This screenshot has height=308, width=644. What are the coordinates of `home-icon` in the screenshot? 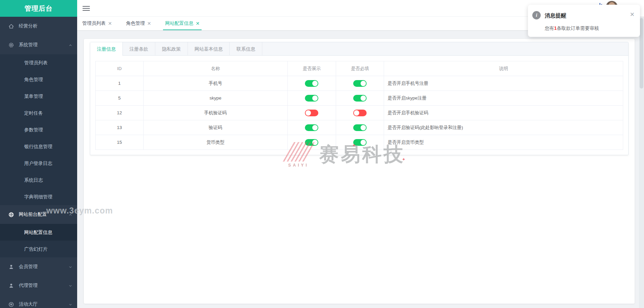 It's located at (11, 26).